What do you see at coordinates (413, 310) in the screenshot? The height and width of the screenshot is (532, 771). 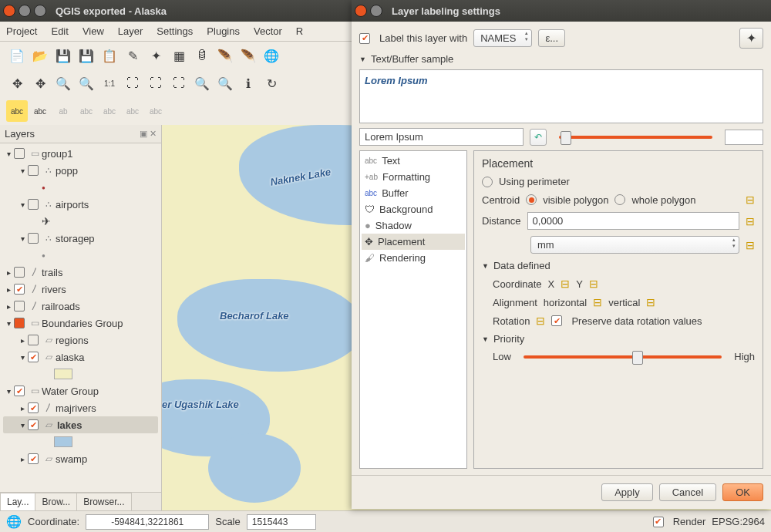 I see `options-list: abcText +abFormatting abcBuffer 🛡Backgro…` at bounding box center [413, 310].